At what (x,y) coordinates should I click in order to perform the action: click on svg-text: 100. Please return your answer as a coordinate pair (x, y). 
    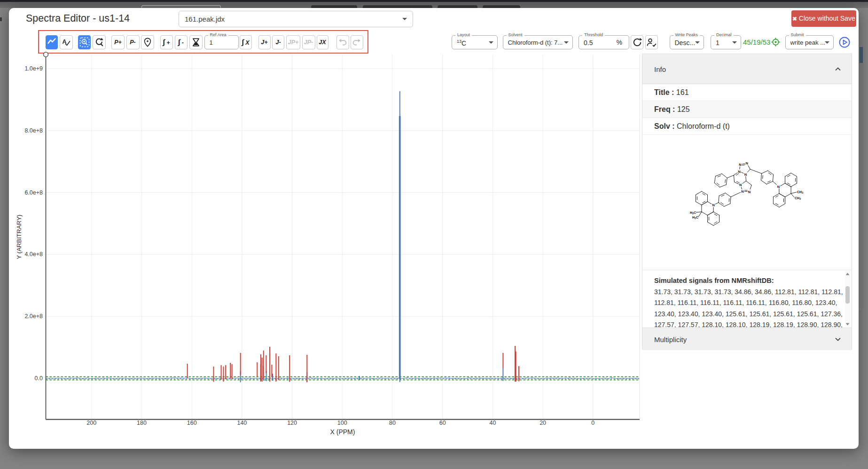
    Looking at the image, I should click on (342, 423).